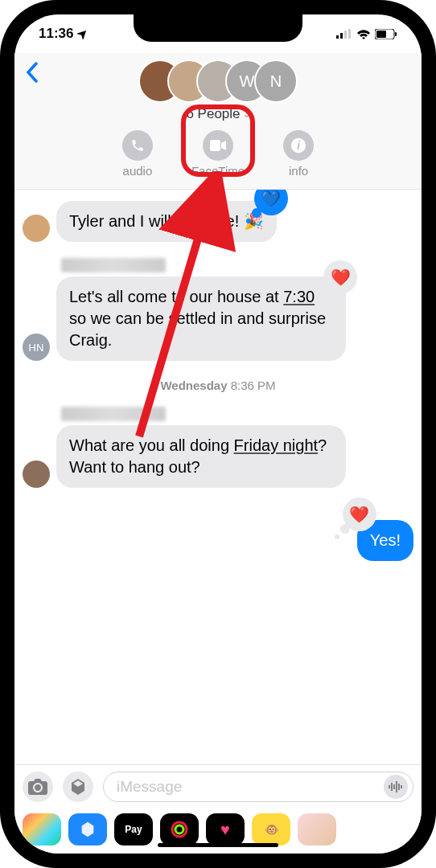 The image size is (436, 868). Describe the element at coordinates (218, 318) in the screenshot. I see `message-row: HN Let's all come to our house at 7:30 s…` at that location.